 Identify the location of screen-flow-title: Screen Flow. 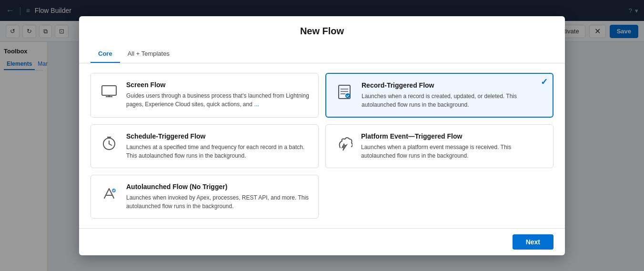
(218, 85).